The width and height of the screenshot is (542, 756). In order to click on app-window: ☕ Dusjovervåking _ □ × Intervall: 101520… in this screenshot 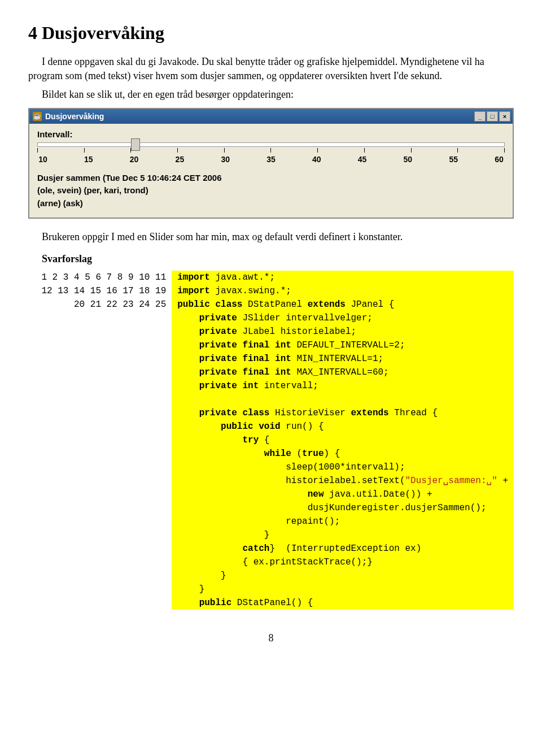, I will do `click(271, 164)`.